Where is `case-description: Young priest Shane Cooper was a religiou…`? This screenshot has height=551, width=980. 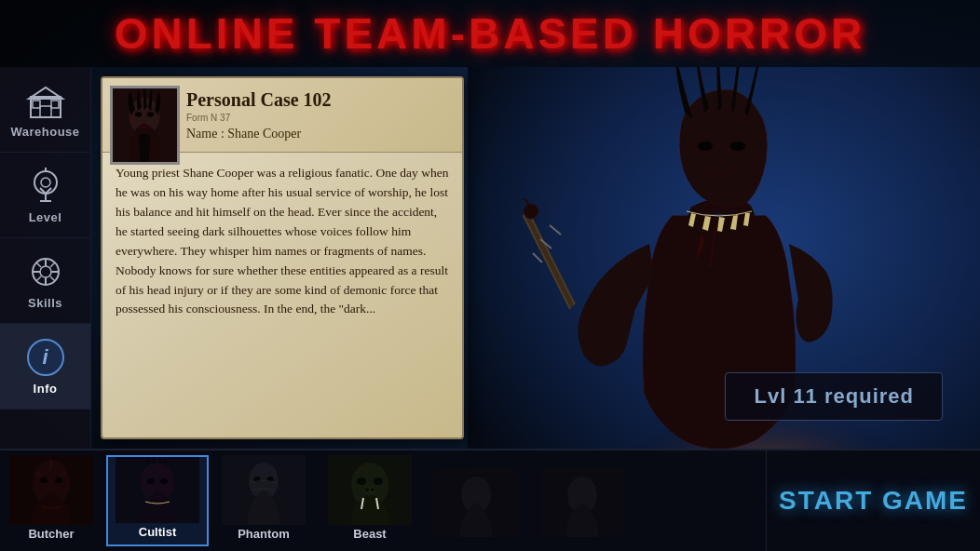
case-description: Young priest Shane Cooper was a religiou… is located at coordinates (282, 242).